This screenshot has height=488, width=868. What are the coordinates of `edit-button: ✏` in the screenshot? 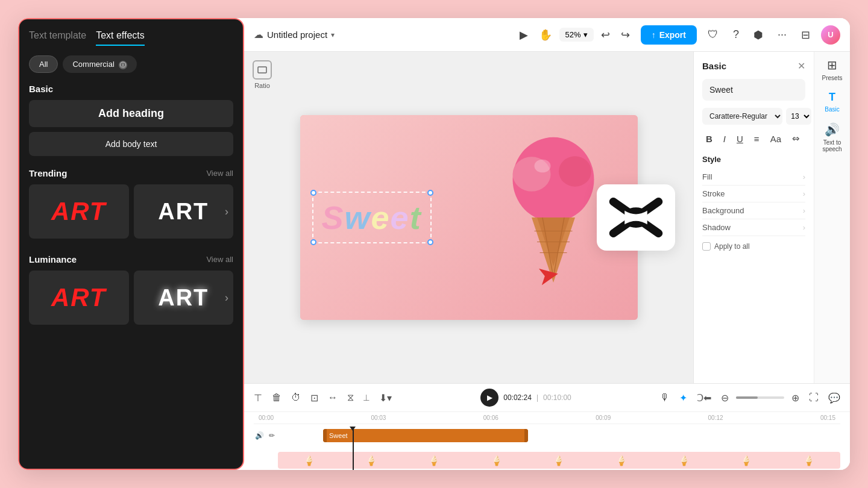 It's located at (272, 436).